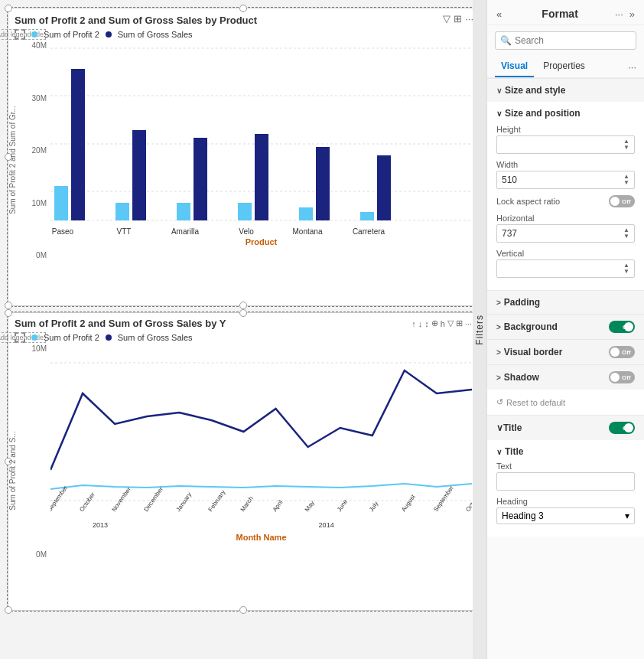 This screenshot has width=644, height=659. What do you see at coordinates (61, 204) in the screenshot?
I see `bar-paseo-profit` at bounding box center [61, 204].